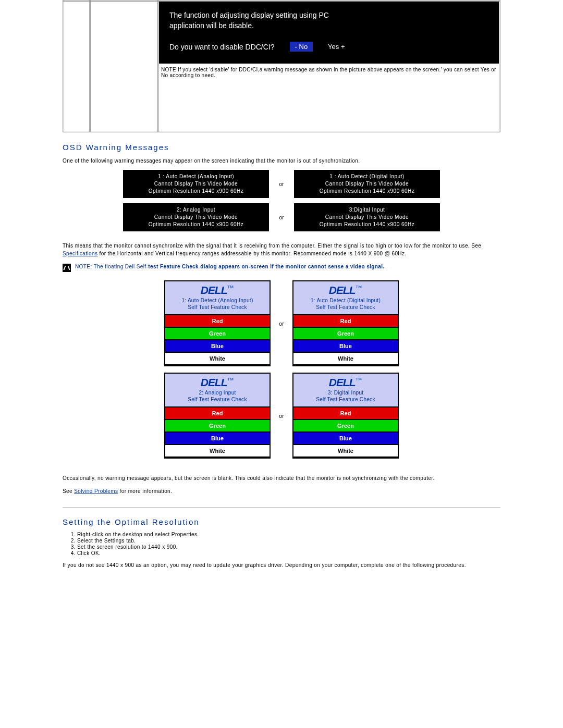 This screenshot has width=563, height=728. I want to click on step-2: Select the Settings tab., so click(289, 541).